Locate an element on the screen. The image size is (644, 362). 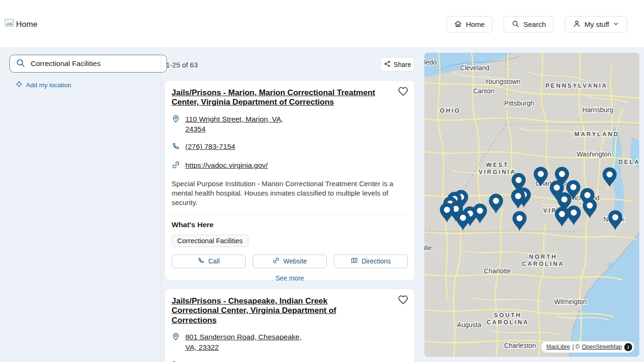
person-icon is located at coordinates (577, 25).